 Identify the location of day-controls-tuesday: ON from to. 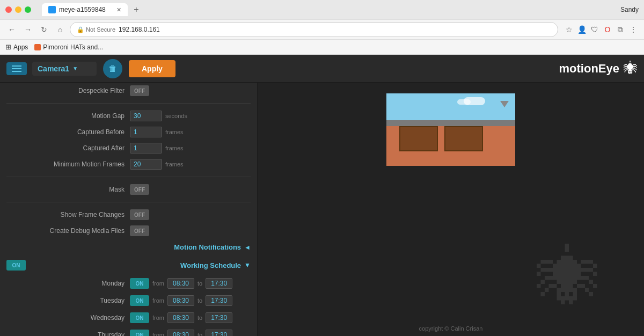
(181, 301).